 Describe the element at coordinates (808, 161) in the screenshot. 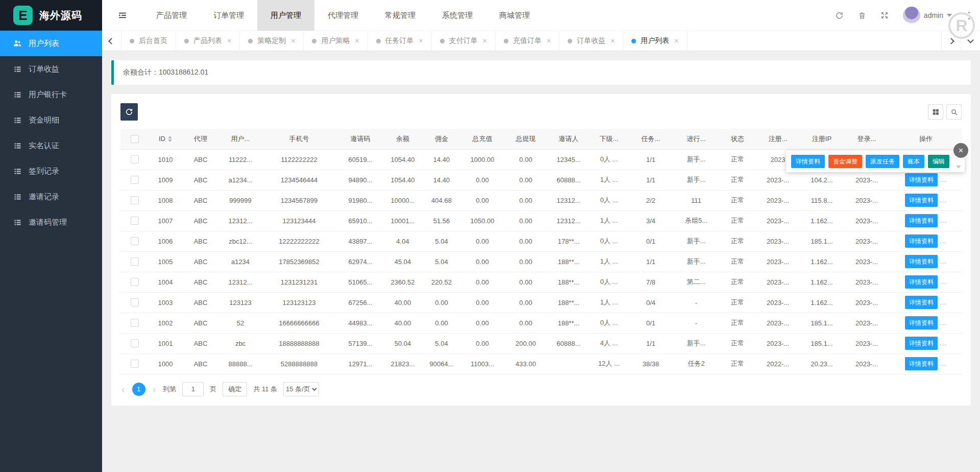

I see `popup-action-button: 详情资料` at that location.